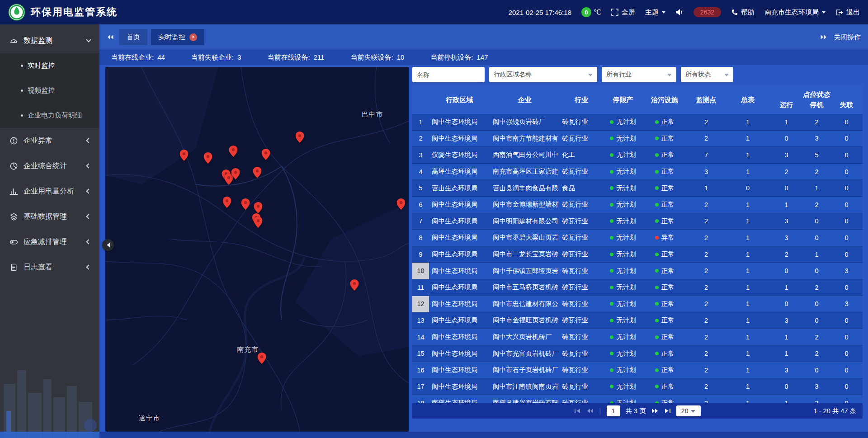  I want to click on fullscreen-button: 全屏, so click(623, 13).